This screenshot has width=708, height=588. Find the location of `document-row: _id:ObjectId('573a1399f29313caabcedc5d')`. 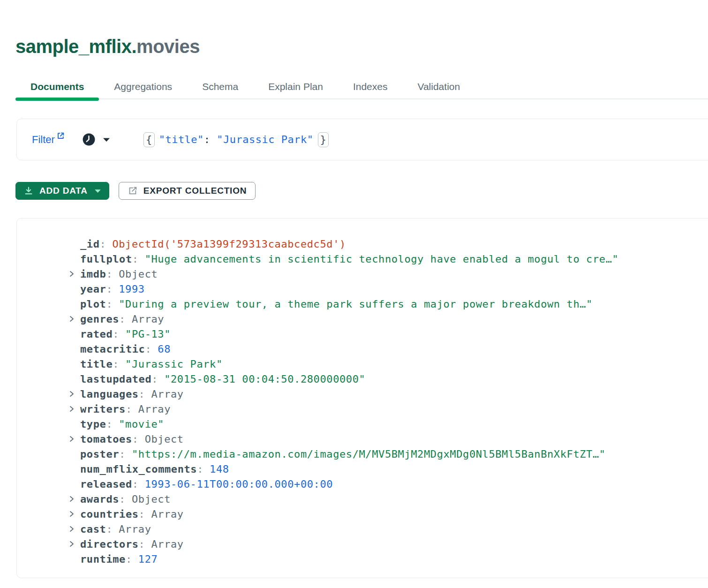

document-row: _id:ObjectId('573a1399f29313caabcedc5d') is located at coordinates (362, 244).